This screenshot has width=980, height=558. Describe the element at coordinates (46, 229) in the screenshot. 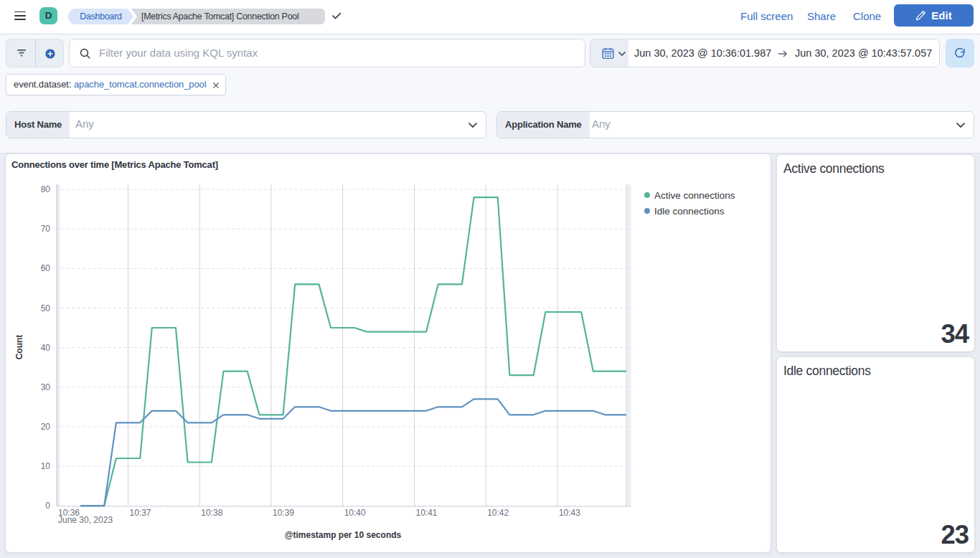

I see `svg-text: 70` at that location.